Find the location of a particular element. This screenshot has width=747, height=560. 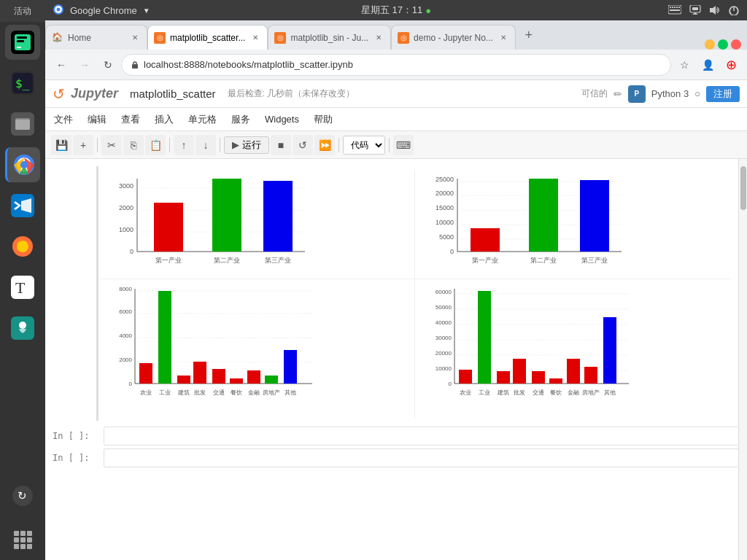

run-label: 运行 is located at coordinates (252, 145).